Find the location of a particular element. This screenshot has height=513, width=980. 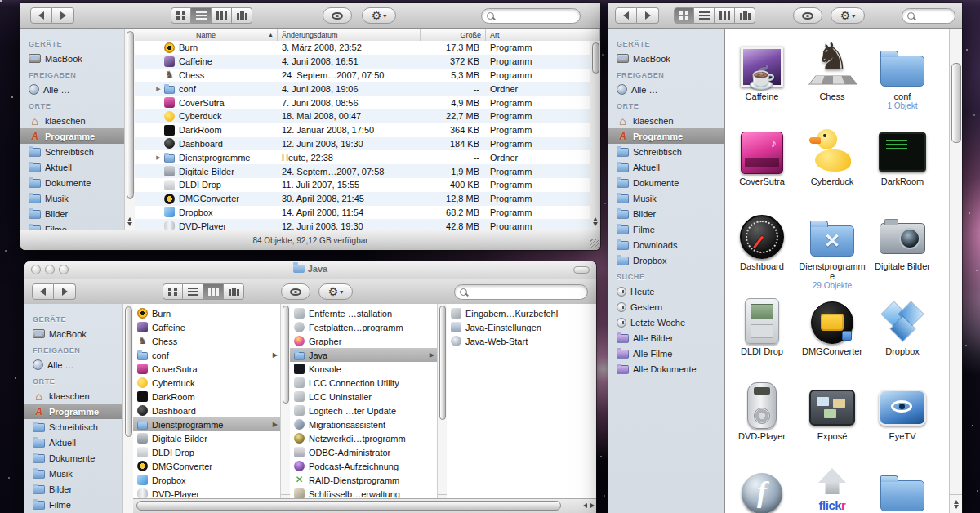

browser-item-konsole: Konsole is located at coordinates (368, 369).